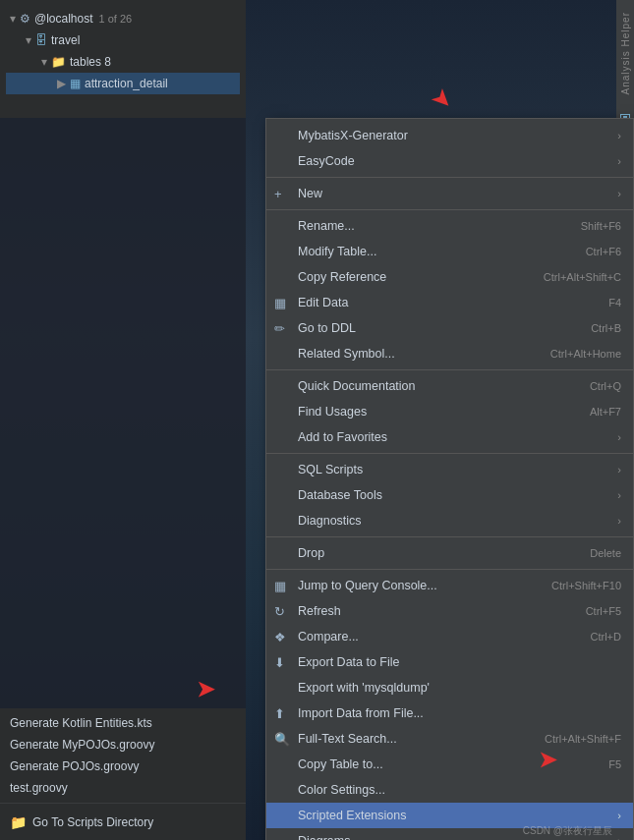 The width and height of the screenshot is (634, 840). What do you see at coordinates (450, 553) in the screenshot?
I see `menu-item-drop: Drop Delete` at bounding box center [450, 553].